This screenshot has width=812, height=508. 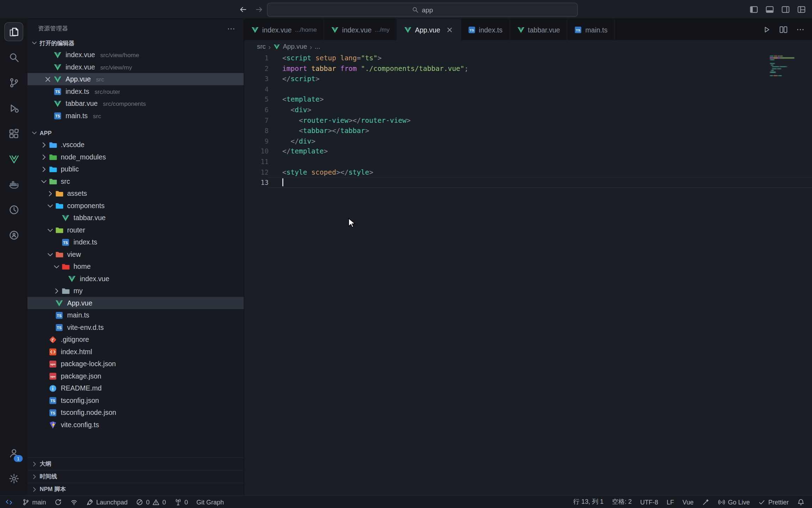 What do you see at coordinates (361, 30) in the screenshot?
I see `editor-tab: index.vue.../my` at bounding box center [361, 30].